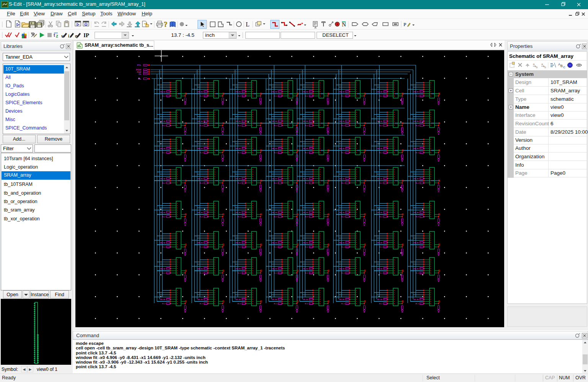  What do you see at coordinates (564, 67) in the screenshot?
I see `svg-text: C` at bounding box center [564, 67].